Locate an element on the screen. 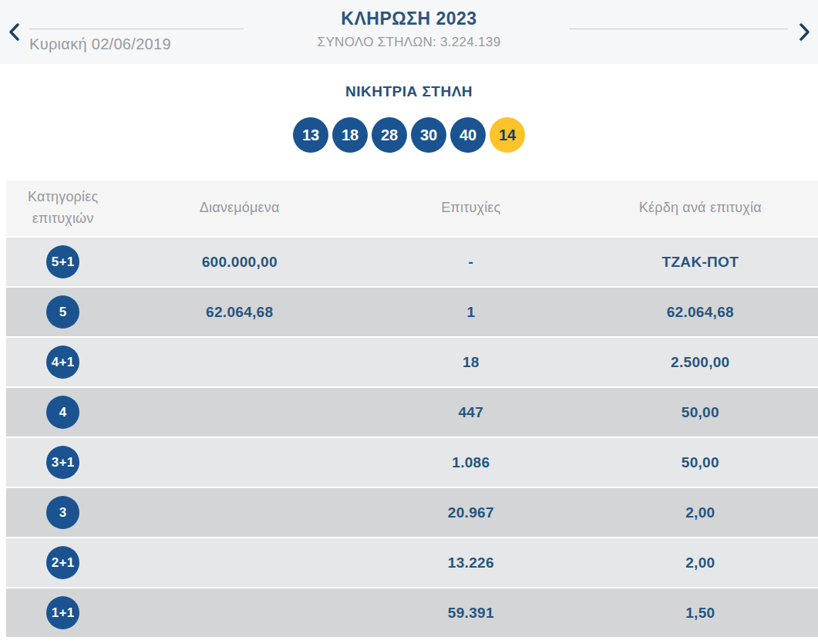 The image size is (818, 644). winners-cell: 1.086 is located at coordinates (471, 463).